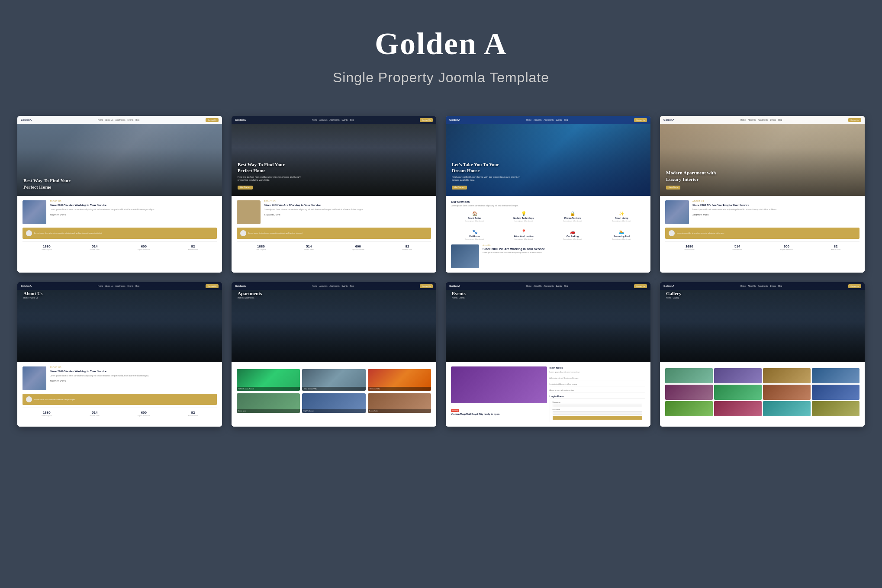  I want to click on card-2-testimonial: Lorem ipsum dolor sit amet consectetur a…, so click(334, 233).